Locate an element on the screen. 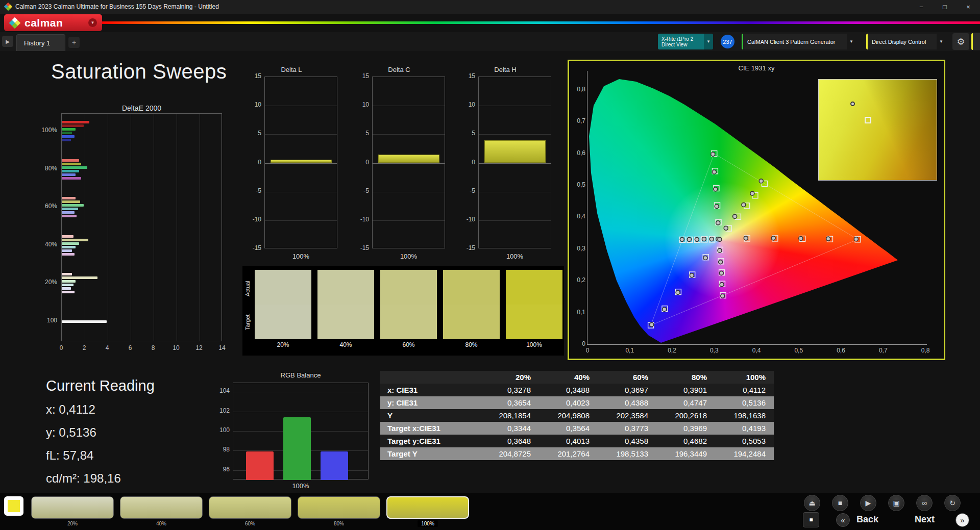 The width and height of the screenshot is (980, 530). tab-history-1: History 1 is located at coordinates (41, 43).